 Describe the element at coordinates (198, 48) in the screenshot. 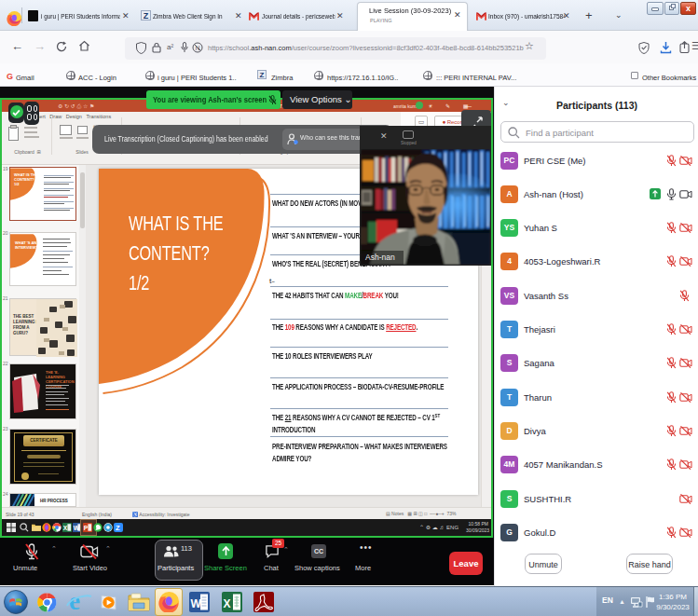

I see `svg-text: N` at that location.